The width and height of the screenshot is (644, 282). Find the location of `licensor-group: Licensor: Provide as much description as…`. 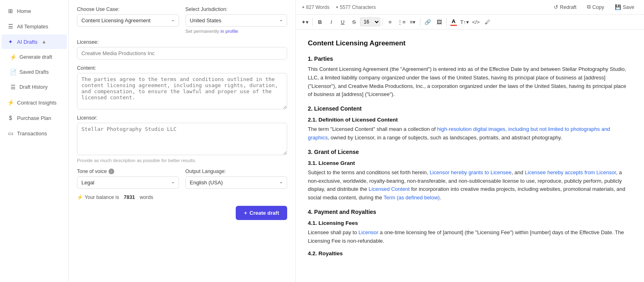

licensor-group: Licensor: Provide as much description as… is located at coordinates (182, 139).